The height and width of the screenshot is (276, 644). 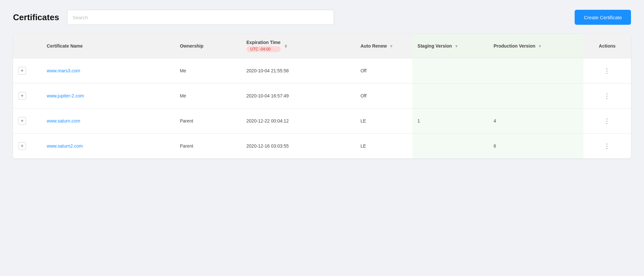 What do you see at coordinates (286, 46) in the screenshot?
I see `expiration-sort-icon` at bounding box center [286, 46].